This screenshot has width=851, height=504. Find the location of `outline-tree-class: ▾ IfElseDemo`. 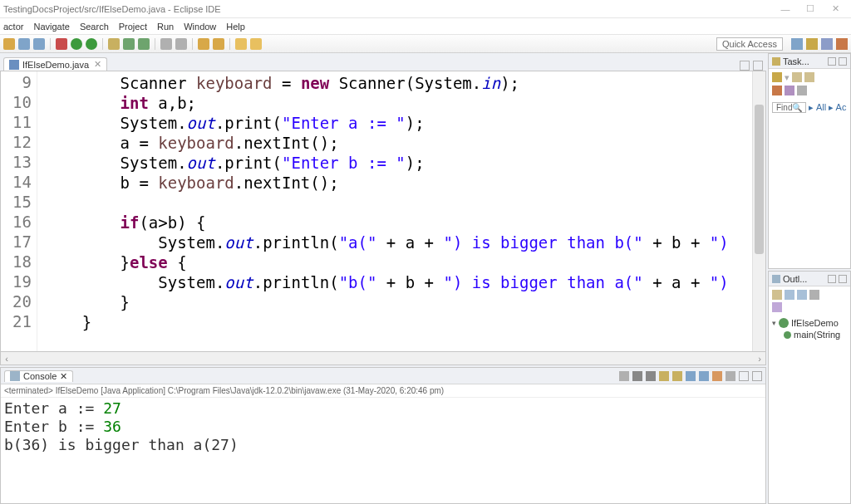

outline-tree-class: ▾ IfElseDemo is located at coordinates (809, 323).